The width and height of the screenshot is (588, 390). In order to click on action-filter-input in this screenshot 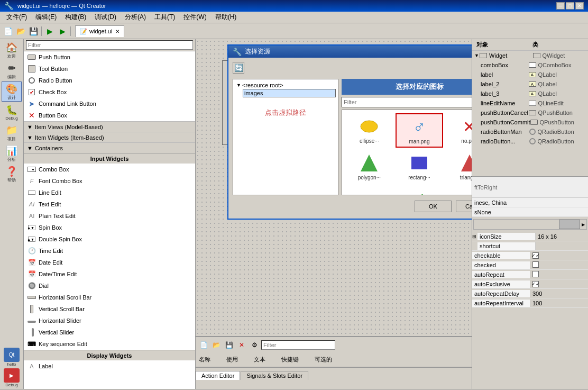, I will do `click(298, 345)`.